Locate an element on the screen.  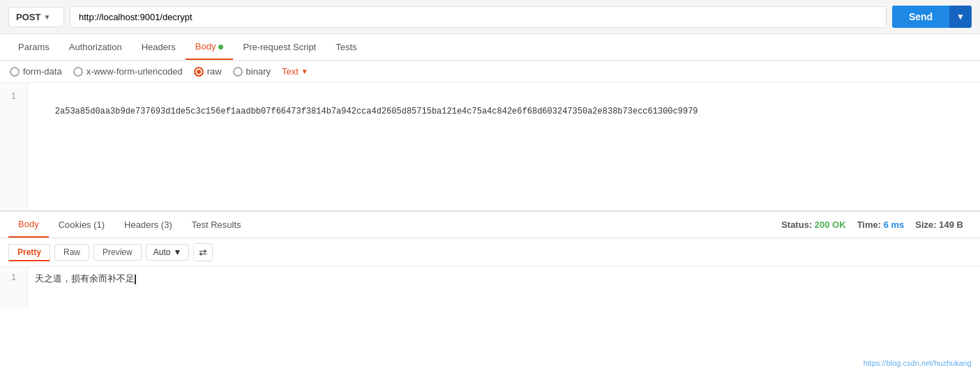
resp-tab-body: Body is located at coordinates (29, 224).